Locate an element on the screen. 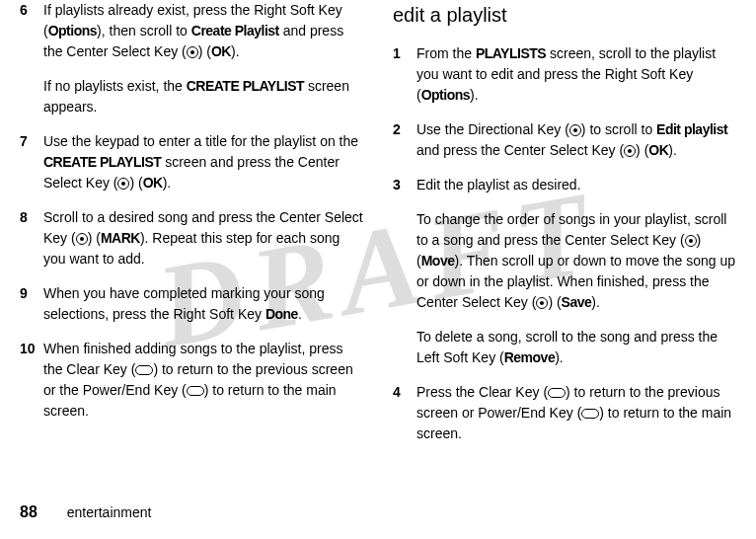 The image size is (756, 539). section-name: entertainment is located at coordinates (110, 513).